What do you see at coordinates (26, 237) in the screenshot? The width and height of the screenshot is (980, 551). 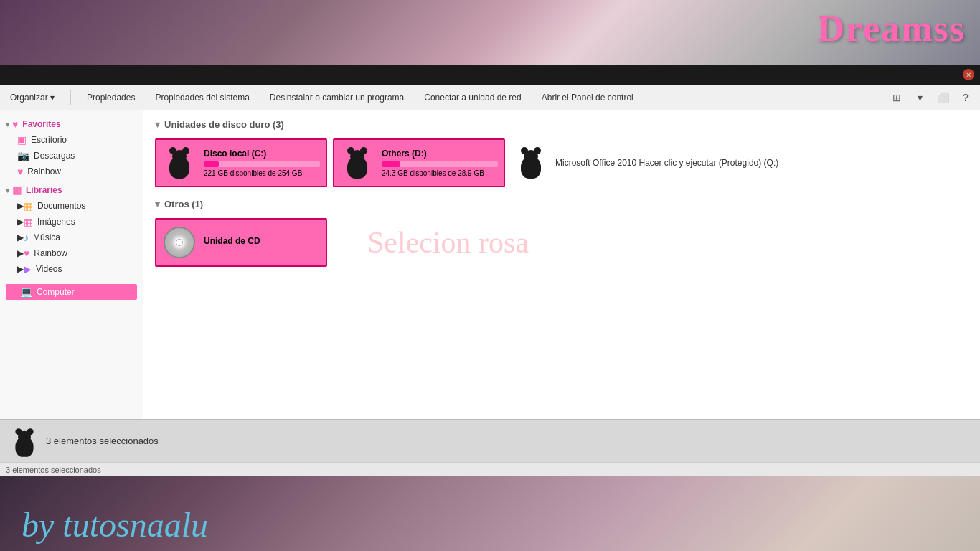 I see `musica-icon: ♪` at bounding box center [26, 237].